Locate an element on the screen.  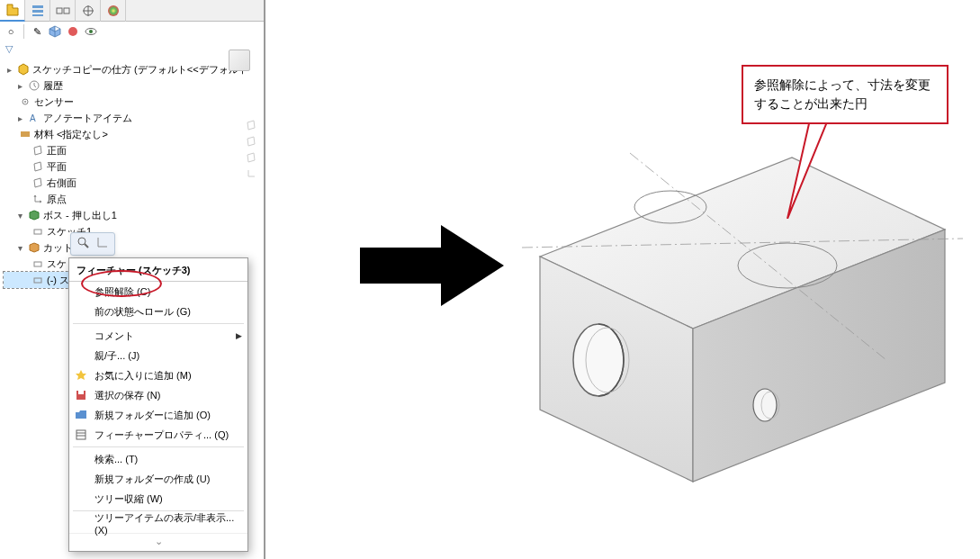
context-menu: フィーチャー (スケッチ3) 参照解除 (C) 前の状態へロール (G) コメン… is located at coordinates (158, 405).